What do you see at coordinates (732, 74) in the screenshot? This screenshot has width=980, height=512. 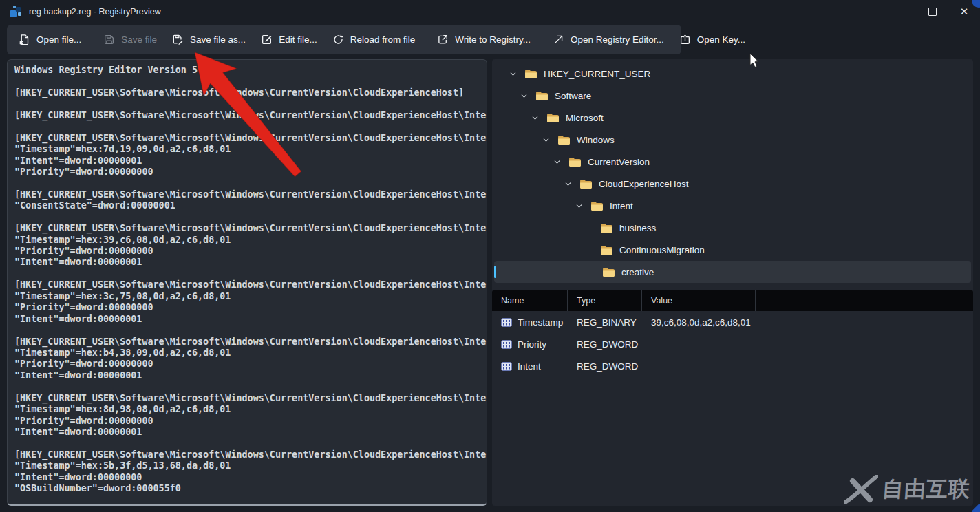 I see `tree-item-hkey_current_user: HKEY_CURRENT_USER` at bounding box center [732, 74].